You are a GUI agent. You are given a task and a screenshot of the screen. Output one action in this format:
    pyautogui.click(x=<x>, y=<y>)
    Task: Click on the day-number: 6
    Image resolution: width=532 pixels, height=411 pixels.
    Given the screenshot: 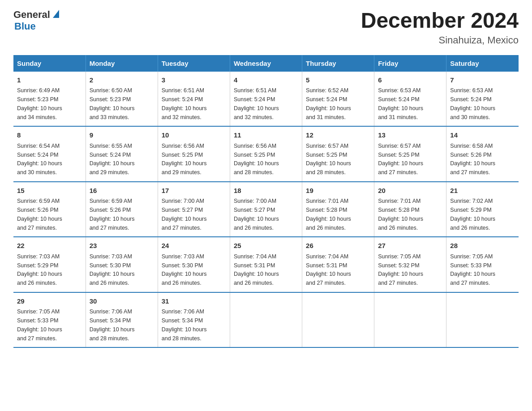 What is the action you would take?
    pyautogui.click(x=410, y=81)
    